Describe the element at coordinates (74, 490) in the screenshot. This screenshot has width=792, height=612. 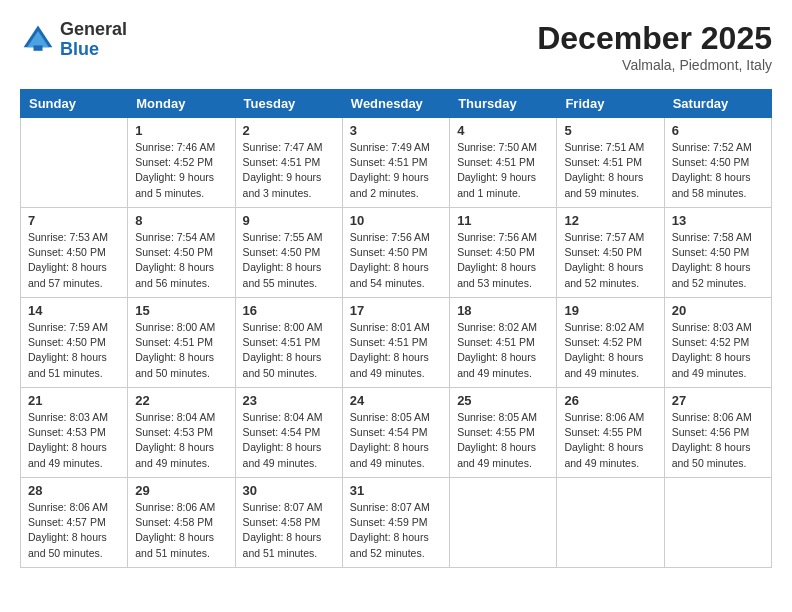
I see `day-number: 28` at that location.